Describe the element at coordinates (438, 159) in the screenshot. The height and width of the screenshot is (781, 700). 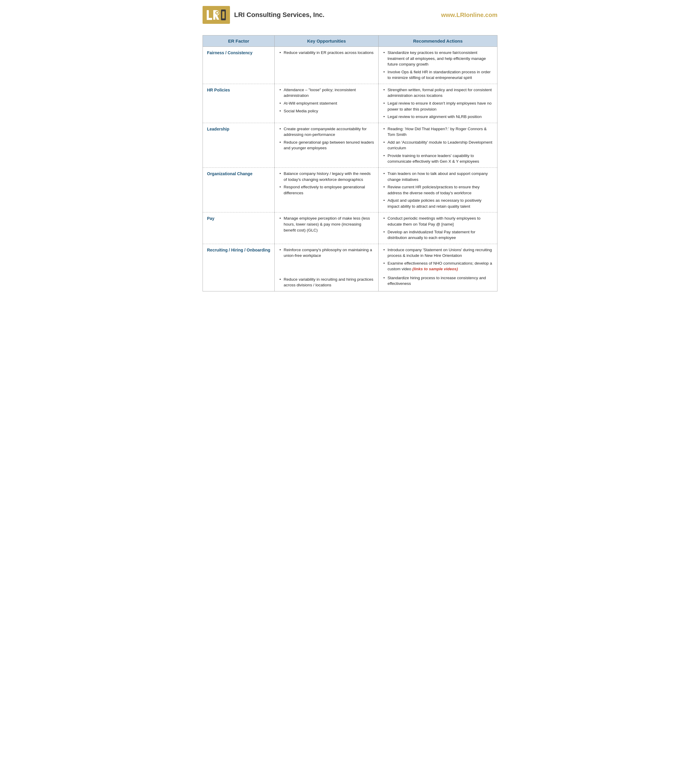
I see `list-item: Provide training to enhance leaders' cap…` at that location.